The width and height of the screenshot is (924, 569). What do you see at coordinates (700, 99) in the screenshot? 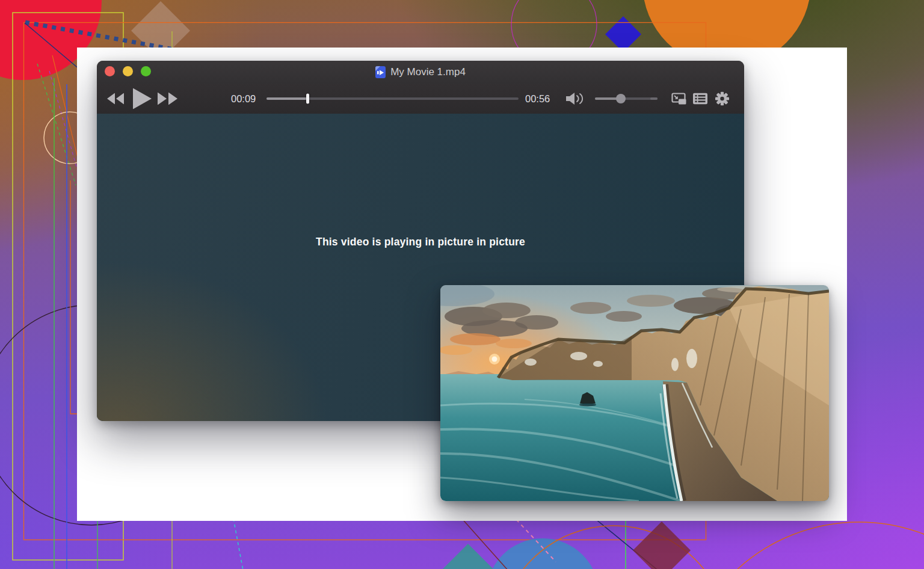
I see `chapter-list-button` at bounding box center [700, 99].